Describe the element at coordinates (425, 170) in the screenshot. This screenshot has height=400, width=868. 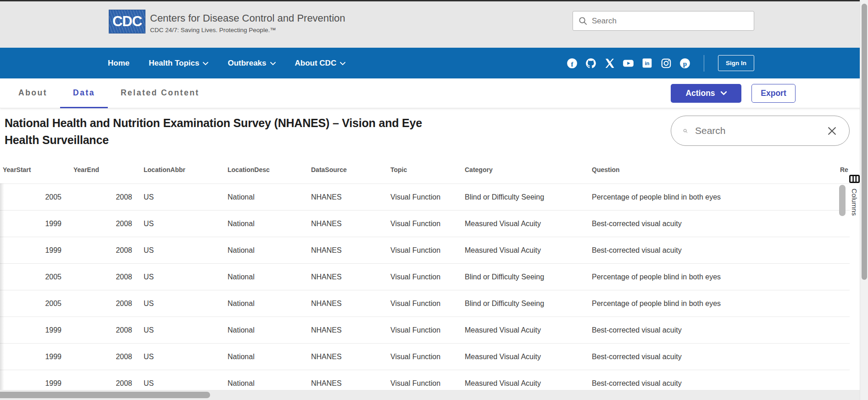
I see `table-header-row: YearStartYearEndLocationAbbrLocationDesc…` at that location.